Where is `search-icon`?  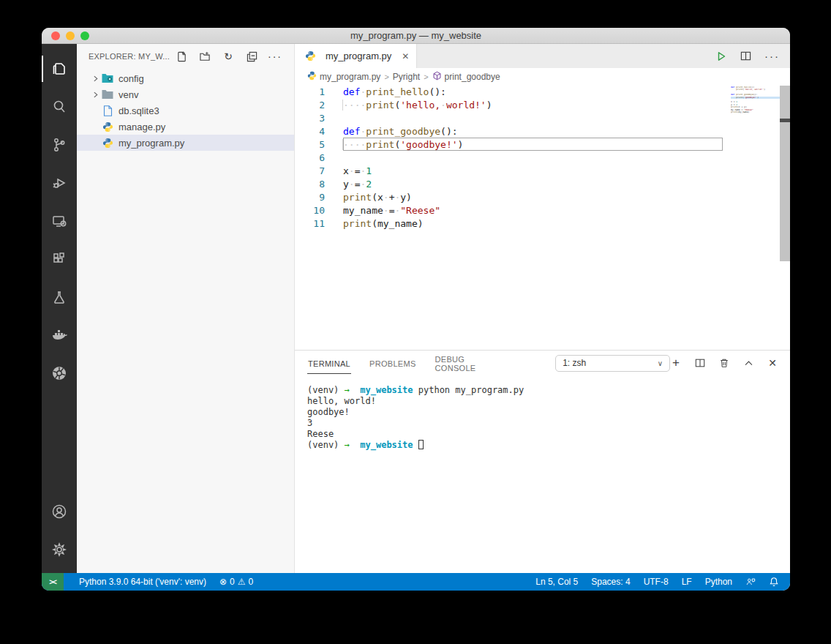
search-icon is located at coordinates (59, 107).